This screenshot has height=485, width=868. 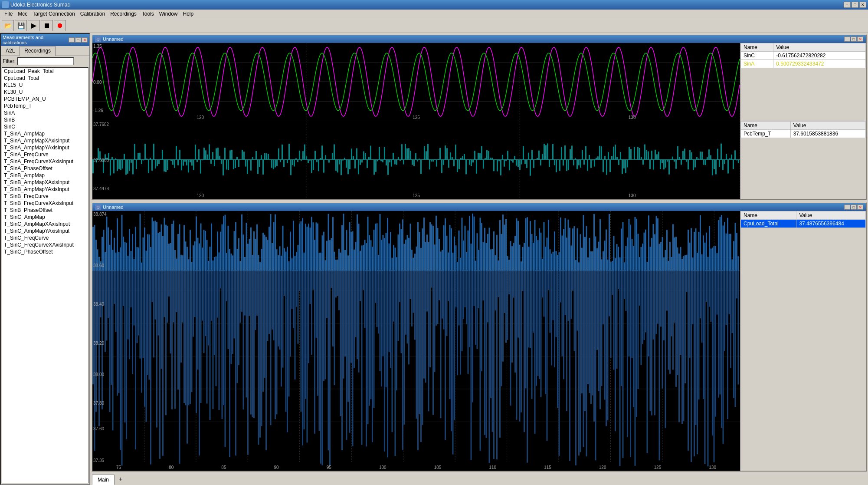 I want to click on pcb-data-panel: Name Value PcbTemp_T37.6015853881836, so click(x=803, y=160).